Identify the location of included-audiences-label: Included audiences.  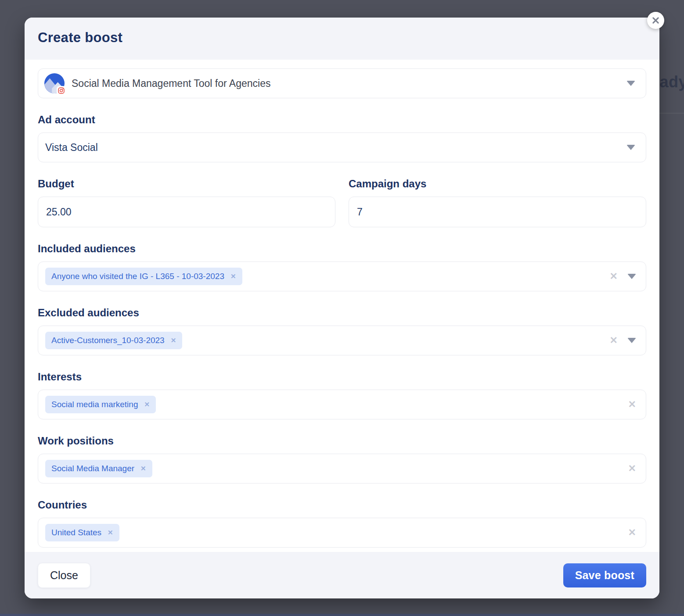
(342, 249).